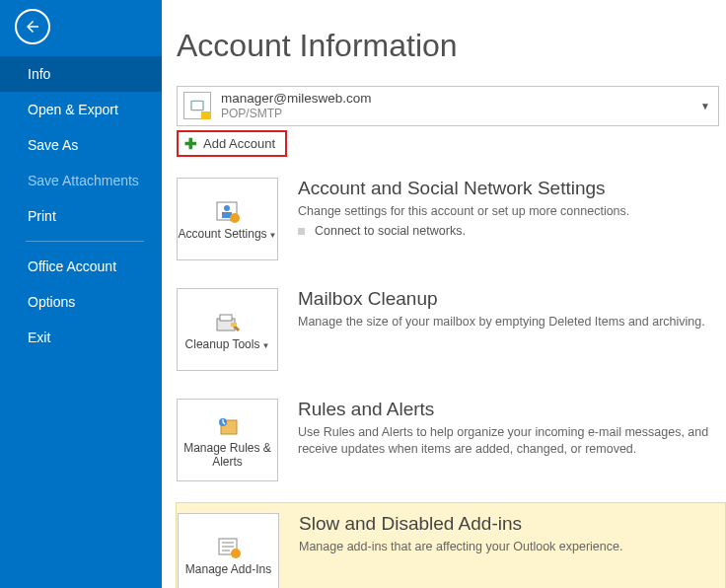 This screenshot has width=726, height=588. Describe the element at coordinates (507, 524) in the screenshot. I see `section-title: Slow and Disabled Add-ins` at that location.